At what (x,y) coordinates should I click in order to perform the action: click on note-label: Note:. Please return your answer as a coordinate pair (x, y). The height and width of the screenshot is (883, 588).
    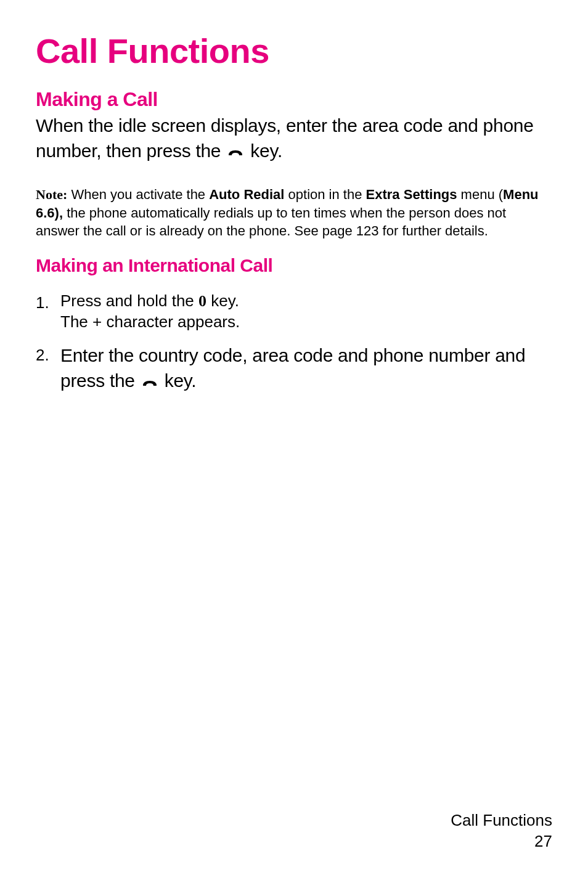
    Looking at the image, I should click on (52, 195).